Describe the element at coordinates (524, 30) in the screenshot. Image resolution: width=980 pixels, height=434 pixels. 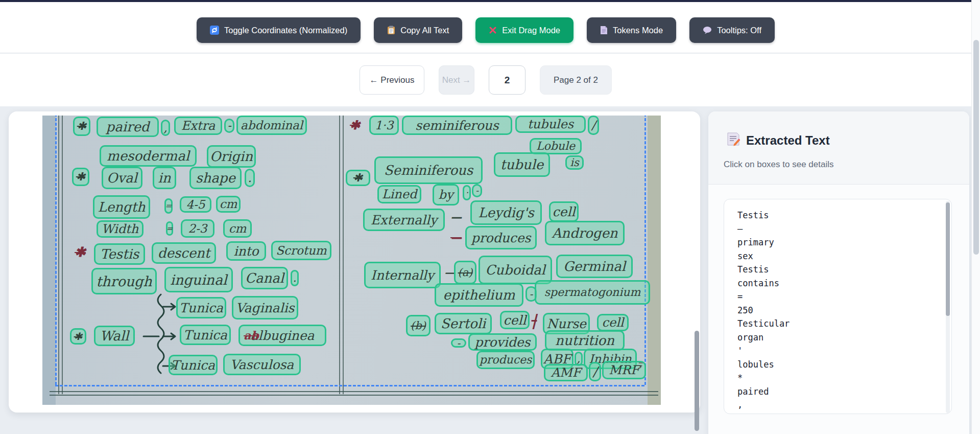
I see `exit-drag-mode-button: Exit Drag Mode` at that location.